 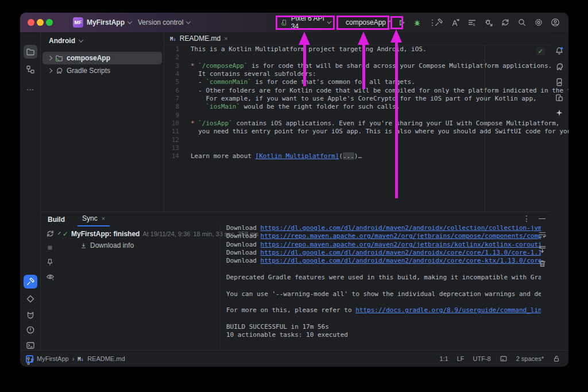 I want to click on hyperlink: [Kotlin Multiplatform], so click(x=297, y=156).